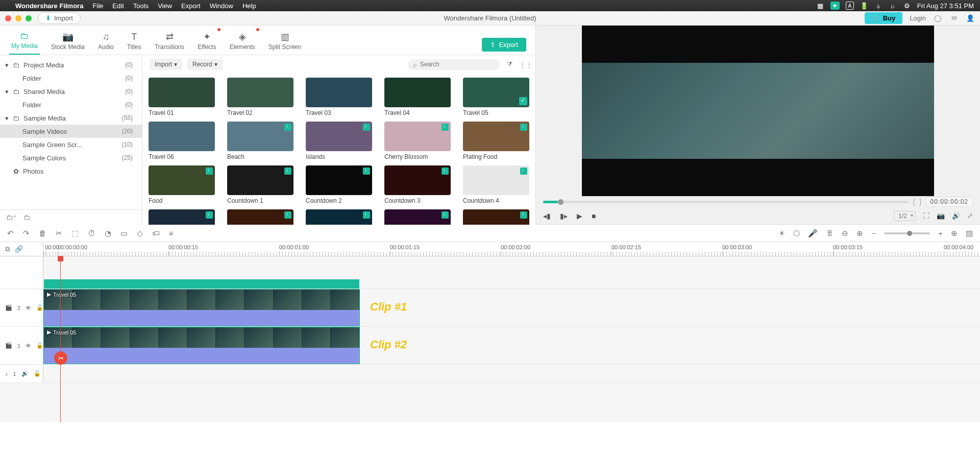 This screenshot has height=454, width=980. I want to click on control-center-icon: ⚙, so click(907, 6).